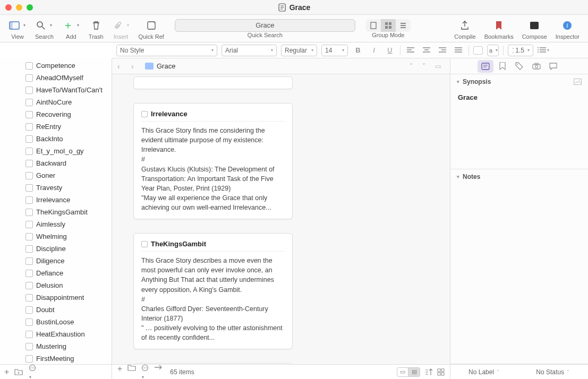  What do you see at coordinates (485, 66) in the screenshot?
I see `inspector-tab-notes` at bounding box center [485, 66].